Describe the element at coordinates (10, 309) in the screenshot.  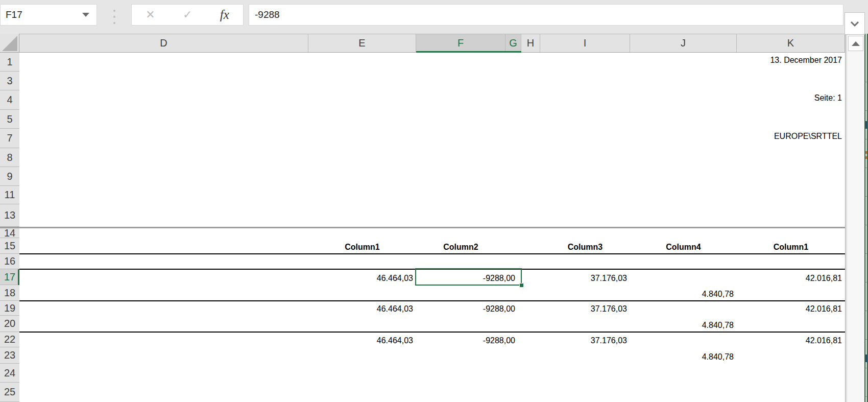
I see `row-header-19: 19` at that location.